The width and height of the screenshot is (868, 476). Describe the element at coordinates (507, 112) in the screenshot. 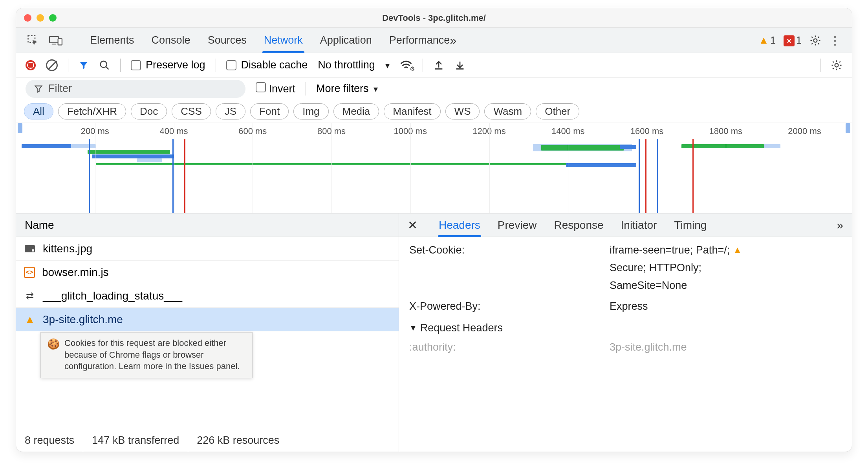

I see `chip-wasm: Wasm` at that location.